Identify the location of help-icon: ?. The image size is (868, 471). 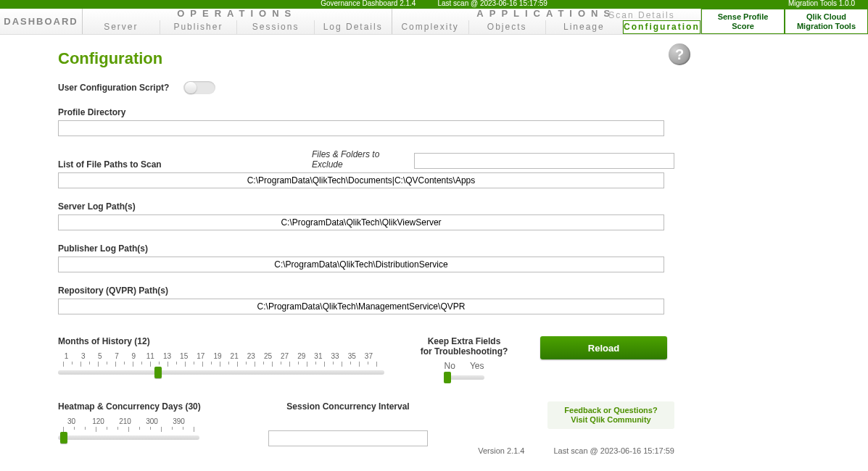
(679, 54).